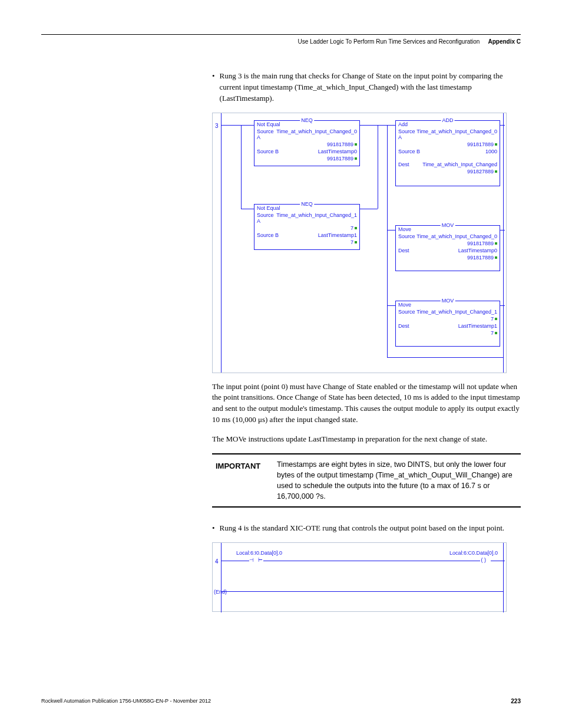  What do you see at coordinates (359, 577) in the screenshot?
I see `ladder-figure-rung-4: 4 Local:6:I0.Data[0].0 ⊣ ⊢ Local:6:C0.Da…` at bounding box center [359, 577].